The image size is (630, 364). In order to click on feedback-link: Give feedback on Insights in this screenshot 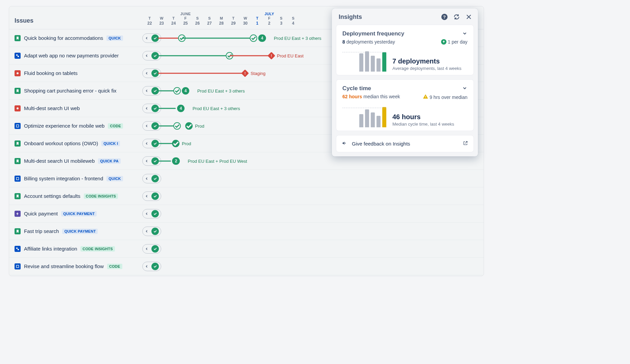, I will do `click(405, 144)`.